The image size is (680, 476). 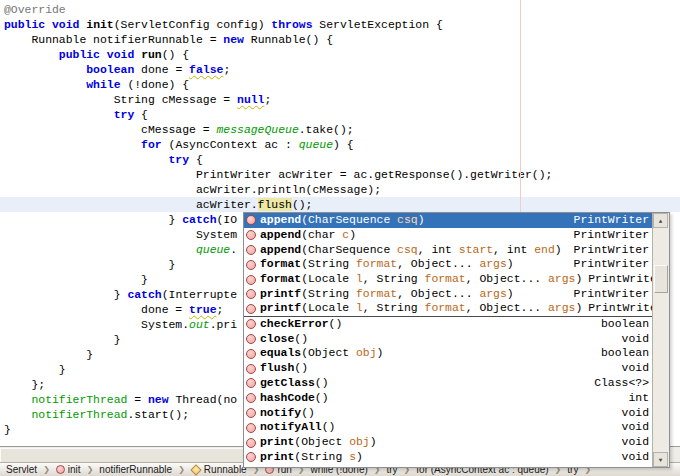 I want to click on code-token: new, so click(x=158, y=400).